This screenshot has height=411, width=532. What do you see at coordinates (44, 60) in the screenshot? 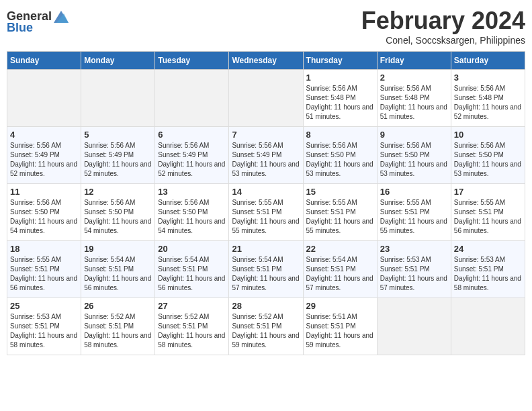
I see `header-sunday: Sunday` at bounding box center [44, 60].